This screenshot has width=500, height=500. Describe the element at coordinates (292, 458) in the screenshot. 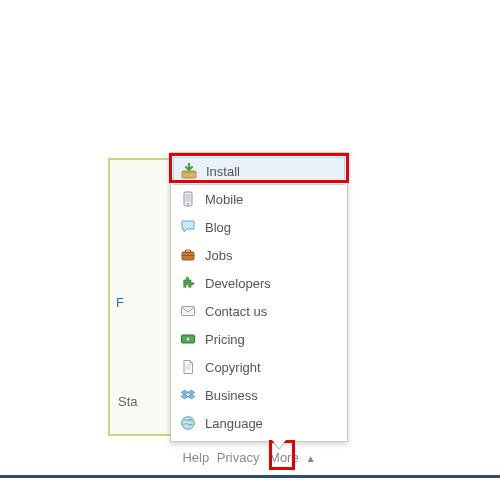

I see `footer-more-link: More▲` at that location.